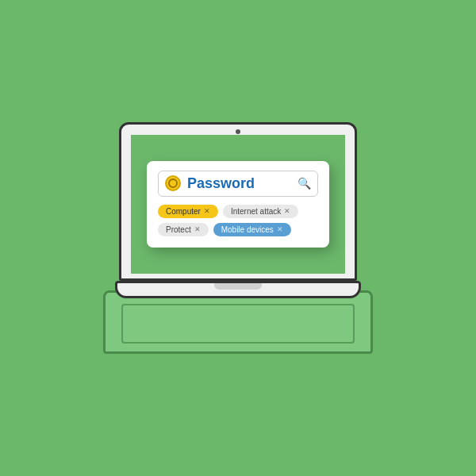 This screenshot has height=476, width=476. Describe the element at coordinates (198, 229) in the screenshot. I see `tag-protect-close: ✕` at that location.